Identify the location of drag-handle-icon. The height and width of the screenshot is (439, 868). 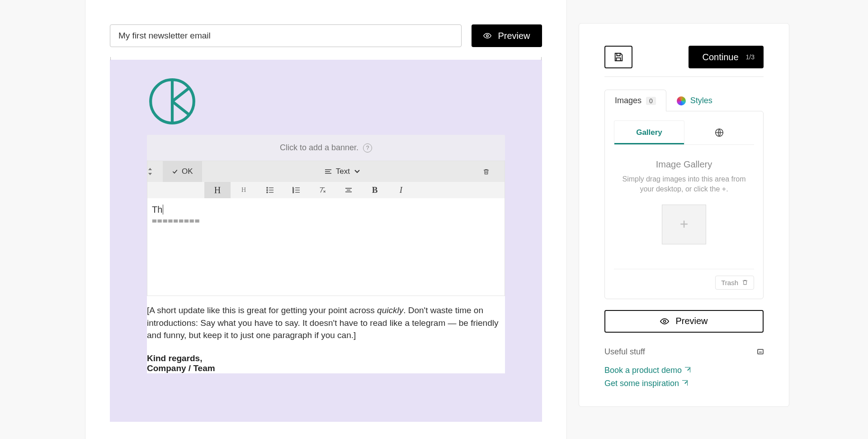
(155, 172).